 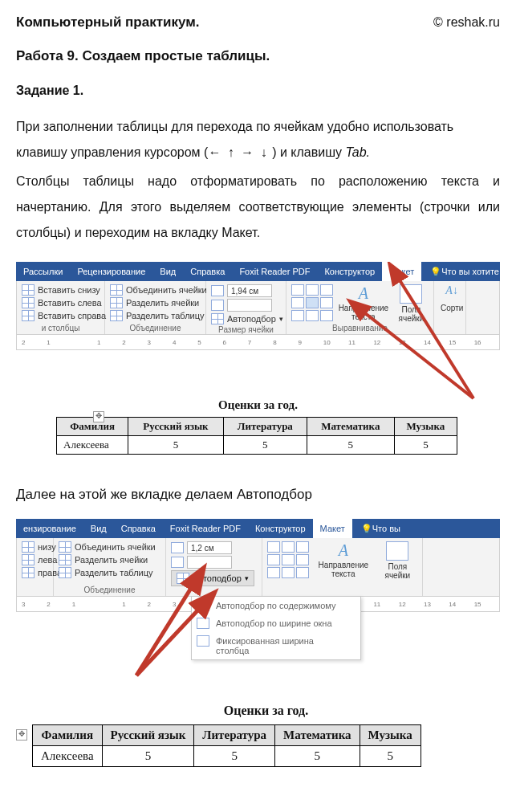 What do you see at coordinates (213, 548) in the screenshot?
I see `row-height-2: 1,2 см` at bounding box center [213, 548].